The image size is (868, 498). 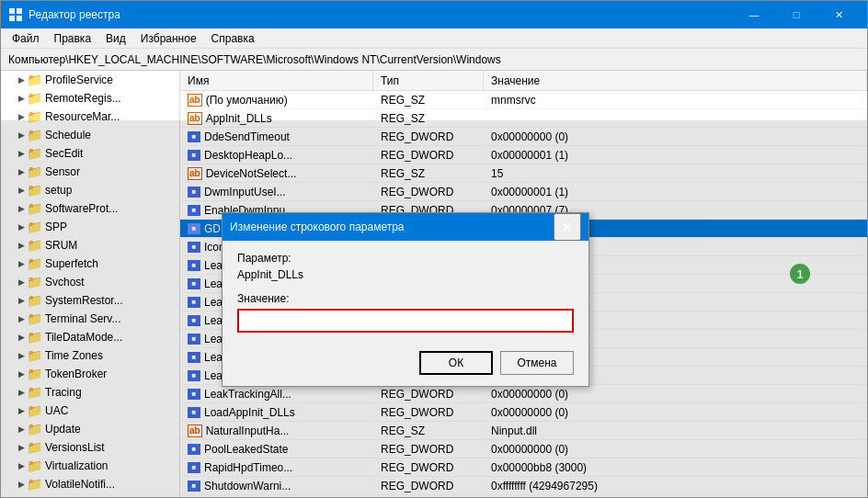 I want to click on app-icon, so click(x=16, y=15).